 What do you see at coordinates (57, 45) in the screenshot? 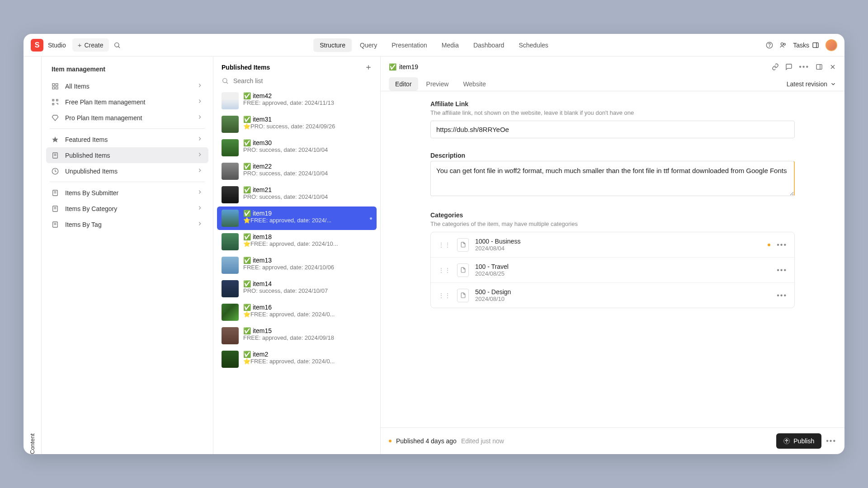
I see `brand-name: Studio` at bounding box center [57, 45].